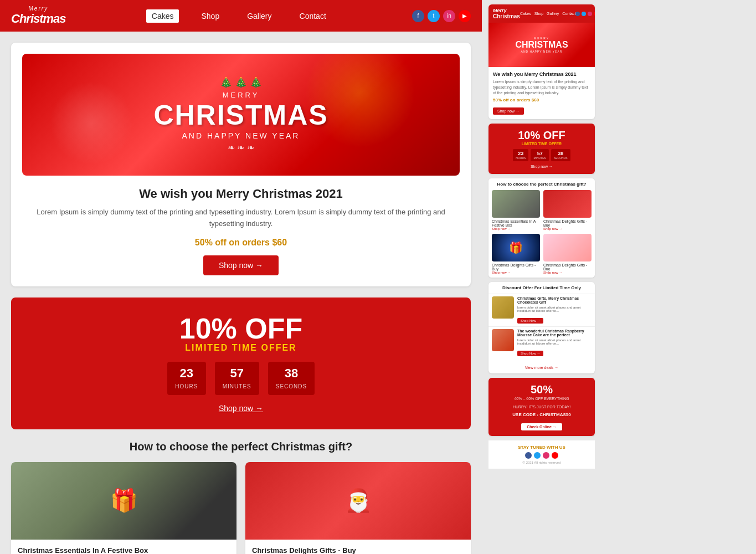 The width and height of the screenshot is (756, 554). I want to click on discount-limited: LIMITED TIME OFFER, so click(241, 348).